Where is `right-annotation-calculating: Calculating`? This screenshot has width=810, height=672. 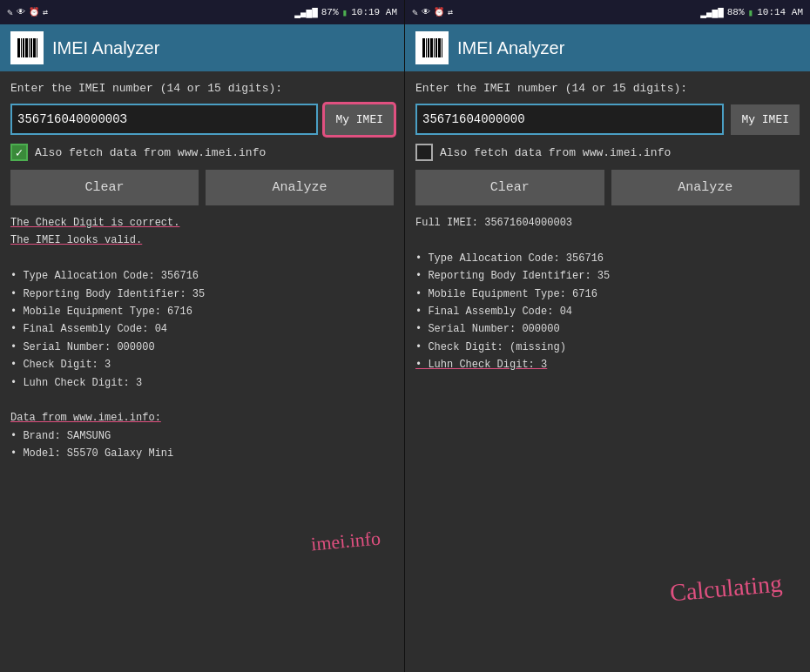 right-annotation-calculating: Calculating is located at coordinates (726, 588).